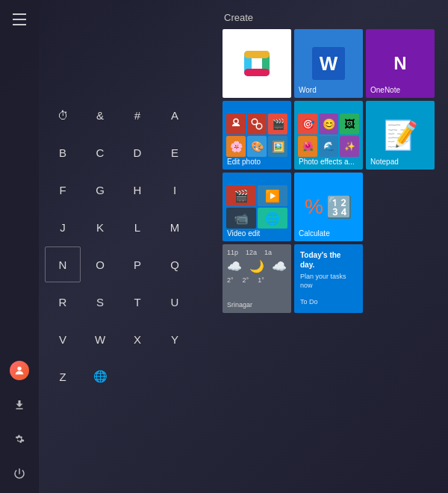  I want to click on alpha-cell-q: Q, so click(175, 264).